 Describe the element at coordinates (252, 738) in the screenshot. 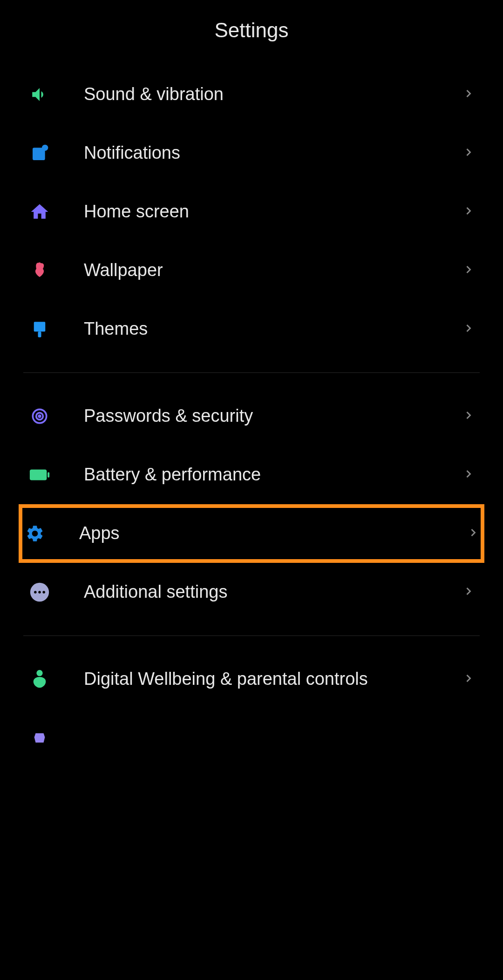

I see `settings-item-special-features` at that location.